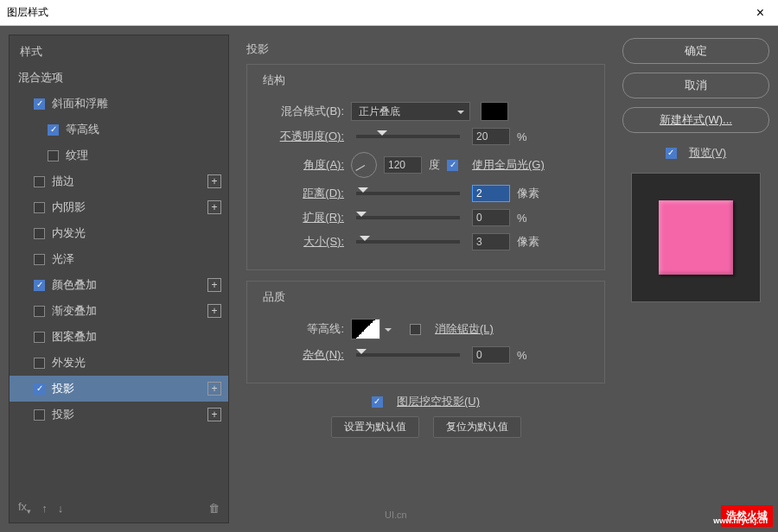  Describe the element at coordinates (302, 165) in the screenshot. I see `angle-label: 角度(A):` at that location.